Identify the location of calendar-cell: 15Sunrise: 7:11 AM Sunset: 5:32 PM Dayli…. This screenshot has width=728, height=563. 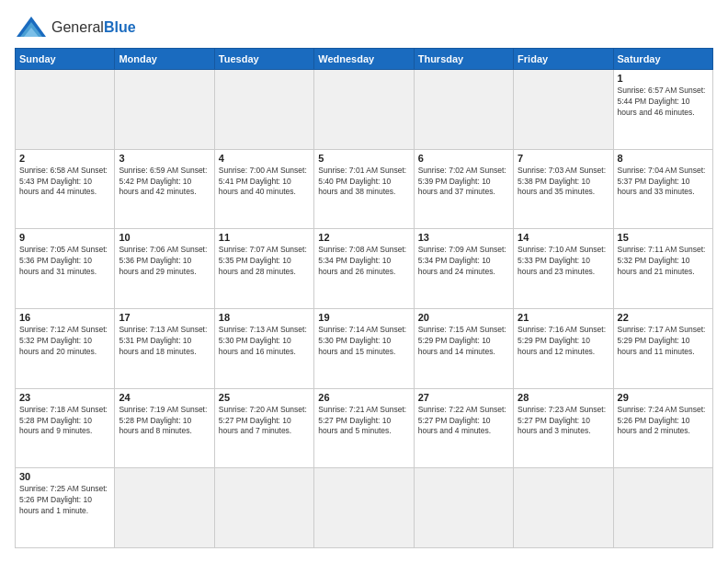
(663, 269).